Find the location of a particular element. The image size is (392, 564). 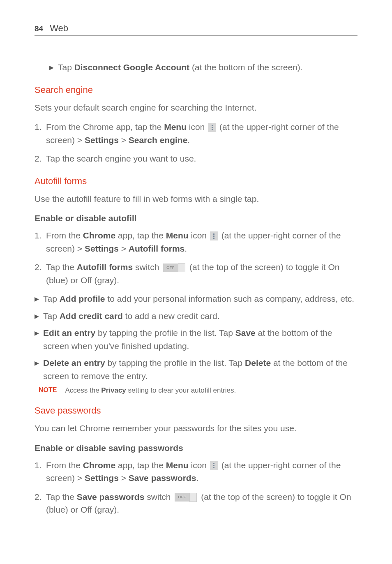

save-pw-subheading: Enable or disable saving passwords is located at coordinates (196, 448).